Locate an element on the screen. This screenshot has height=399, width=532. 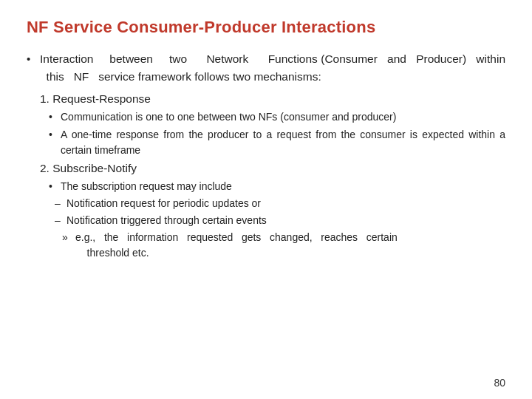
page-number: 80 is located at coordinates (499, 383).